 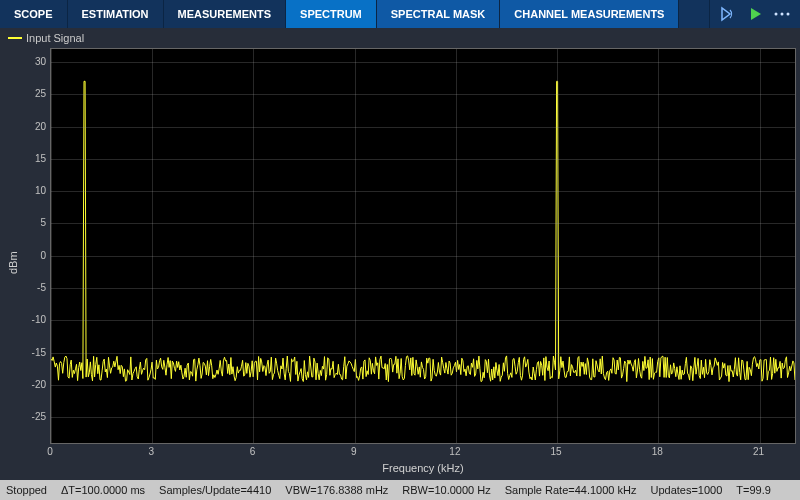 I want to click on legend-swatch, so click(x=15, y=38).